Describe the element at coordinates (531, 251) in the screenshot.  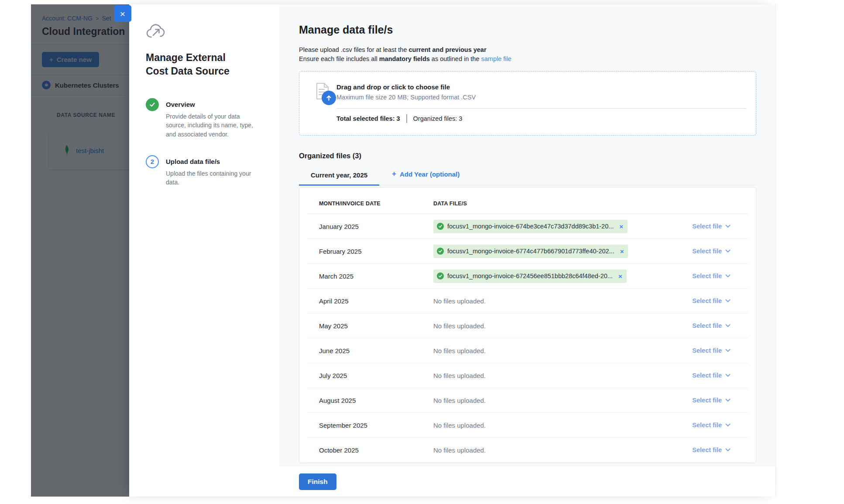
I see `file-name: focusv1_mongo-invoice-6774c477b667901d77…` at that location.